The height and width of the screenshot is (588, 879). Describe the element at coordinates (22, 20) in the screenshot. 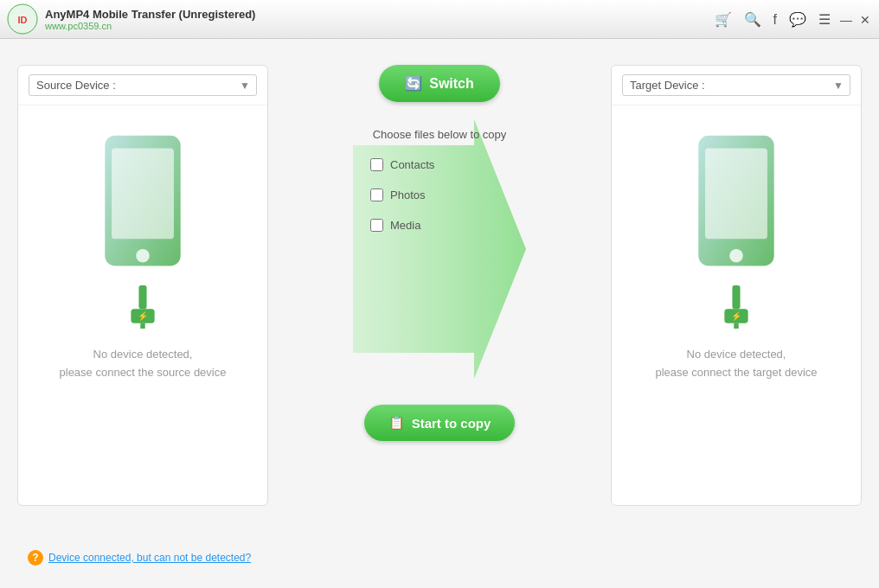

I see `svg-text: ID` at that location.